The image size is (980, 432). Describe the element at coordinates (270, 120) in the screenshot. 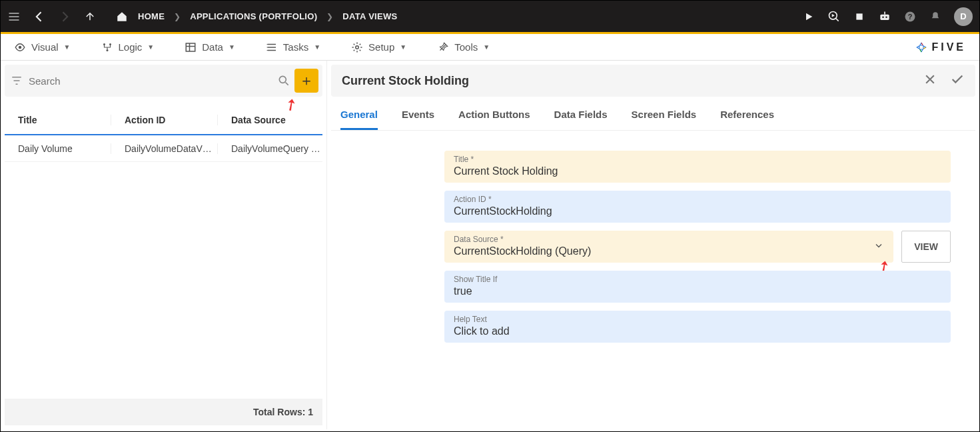

I see `col-header-source: Data Source` at that location.